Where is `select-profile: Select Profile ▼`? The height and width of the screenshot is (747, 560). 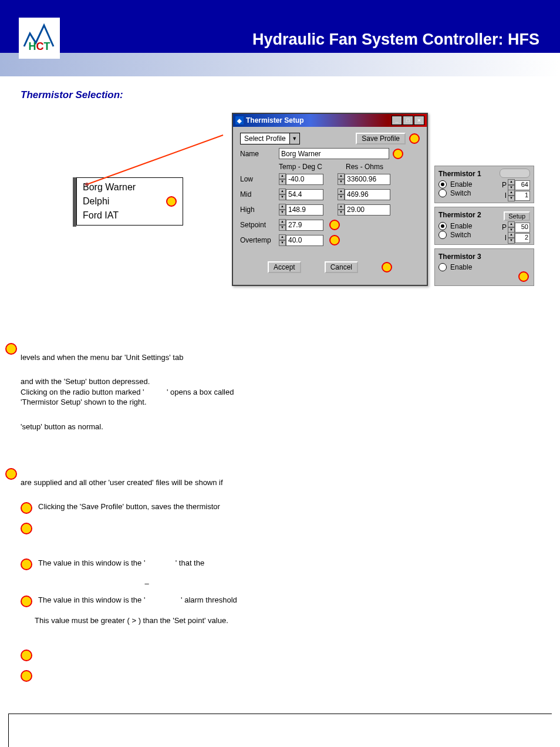 select-profile: Select Profile ▼ is located at coordinates (270, 139).